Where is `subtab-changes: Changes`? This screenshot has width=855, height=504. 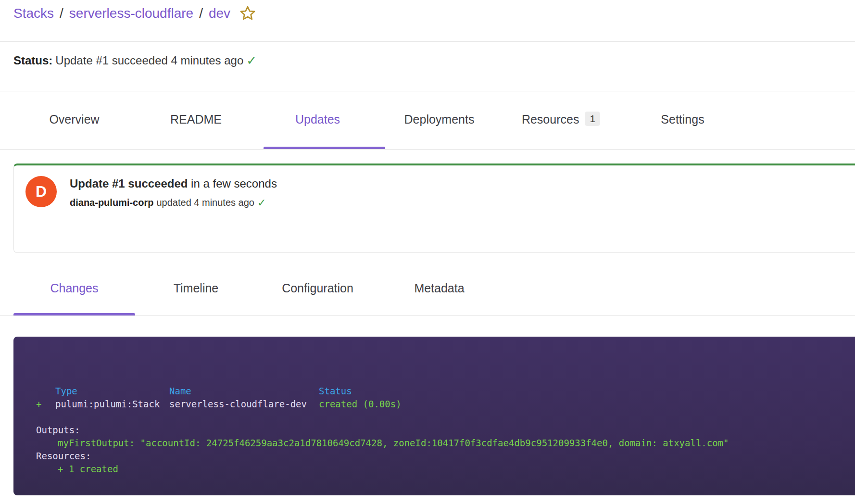 subtab-changes: Changes is located at coordinates (74, 291).